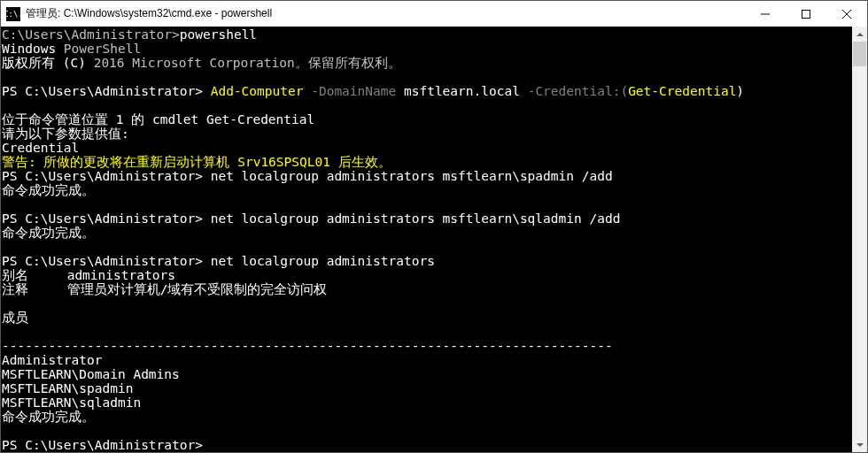  Describe the element at coordinates (67, 388) in the screenshot. I see `member-row: MSFTLEARN\spadmin` at that location.